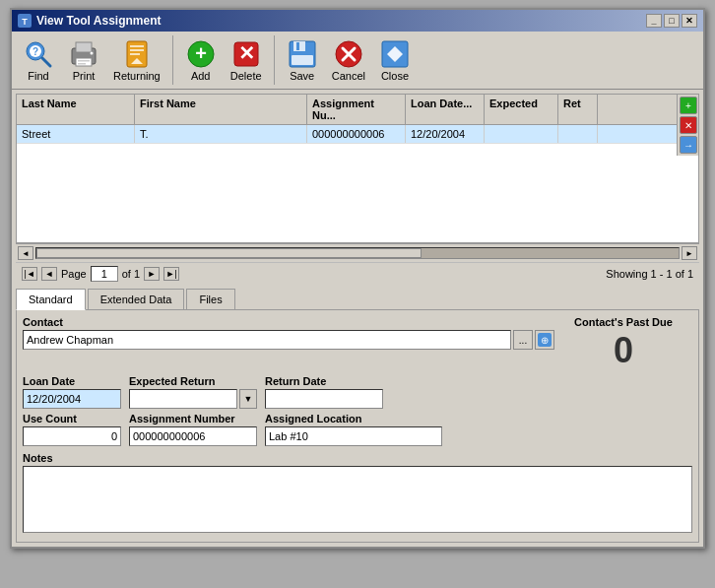 Image resolution: width=715 pixels, height=588 pixels. I want to click on maximize-button: □, so click(672, 21).